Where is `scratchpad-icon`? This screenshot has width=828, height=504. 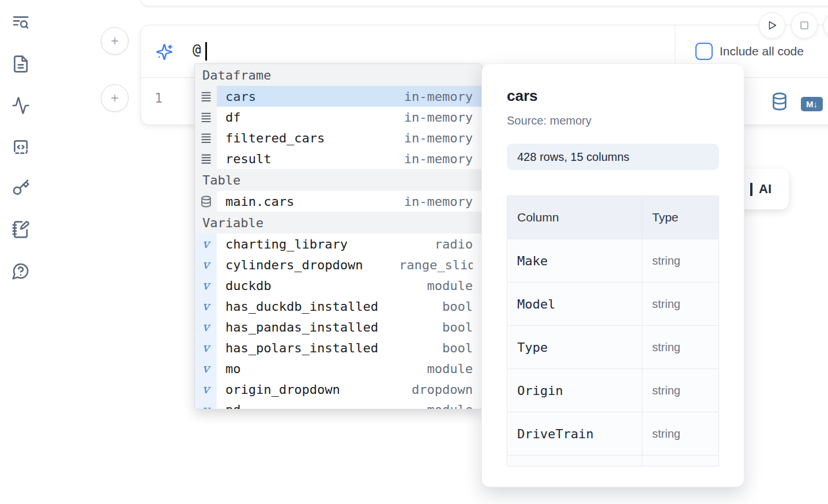 scratchpad-icon is located at coordinates (21, 230).